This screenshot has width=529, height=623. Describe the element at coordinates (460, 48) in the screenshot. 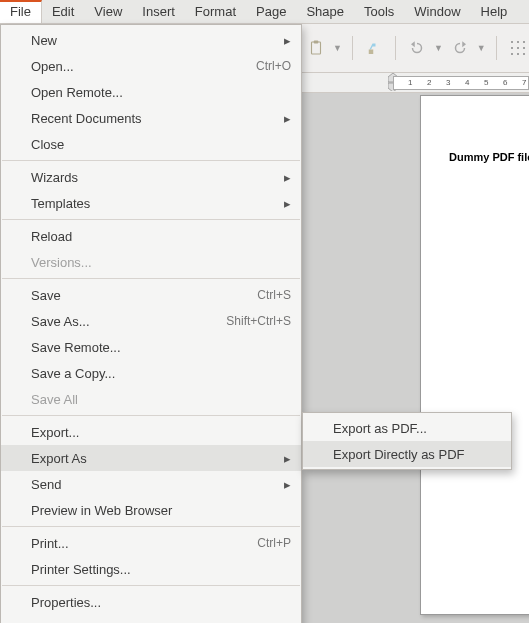

I see `redo-button` at that location.